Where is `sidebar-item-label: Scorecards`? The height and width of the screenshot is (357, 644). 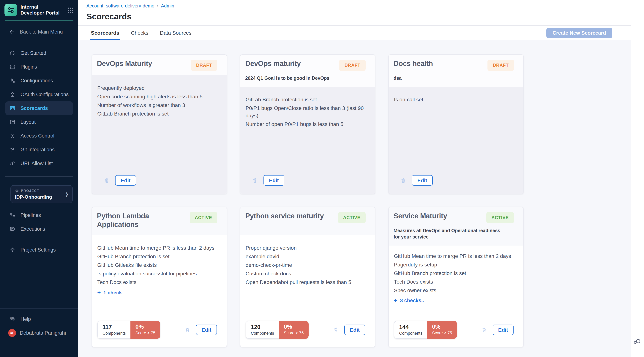 sidebar-item-label: Scorecards is located at coordinates (34, 108).